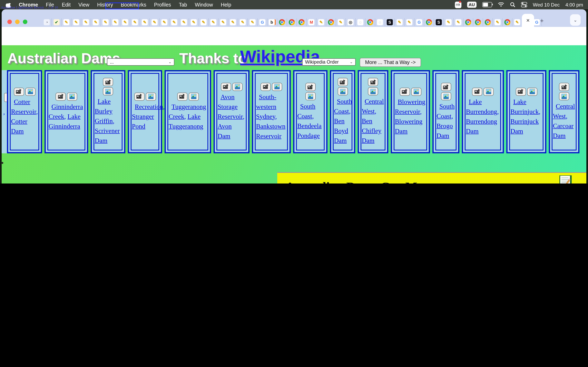 Image resolution: width=588 pixels, height=367 pixels. I want to click on menu-item-help: Help, so click(226, 5).